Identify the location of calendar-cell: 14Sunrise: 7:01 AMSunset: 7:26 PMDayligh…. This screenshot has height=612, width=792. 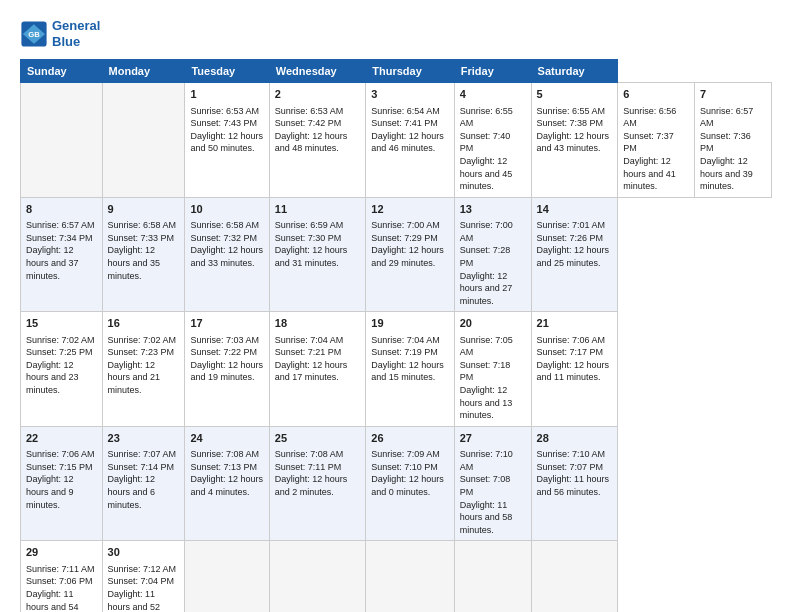
(574, 254).